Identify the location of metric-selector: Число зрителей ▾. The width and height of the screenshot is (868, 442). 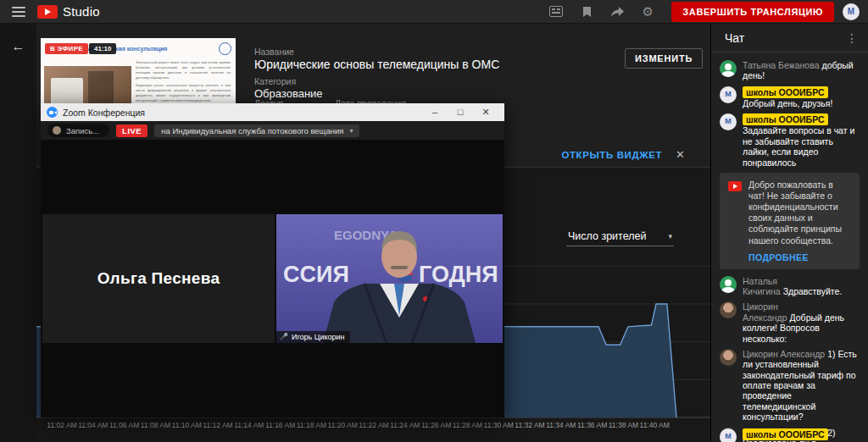
(620, 237).